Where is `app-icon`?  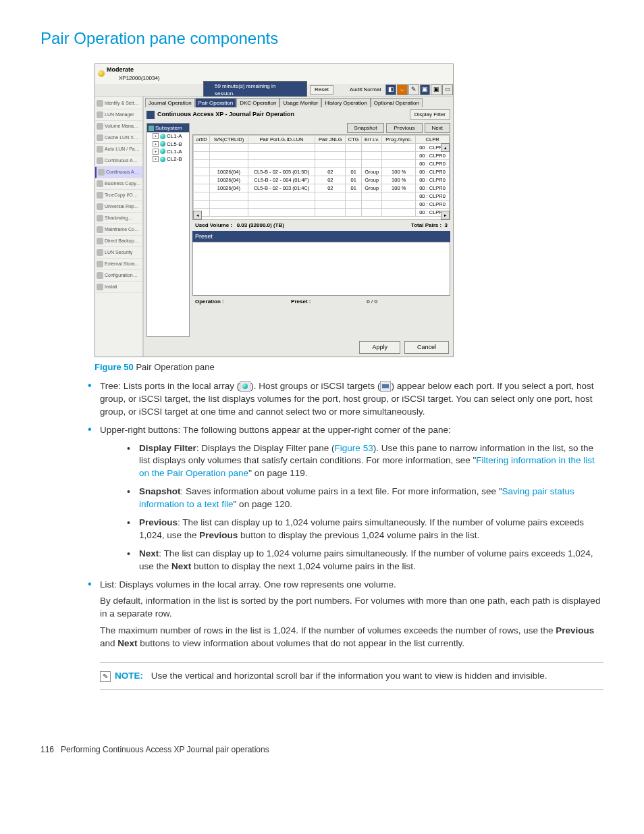
app-icon is located at coordinates (101, 74).